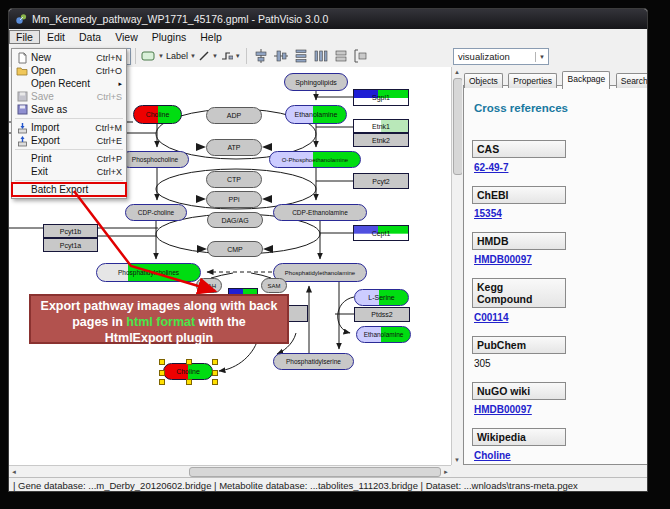  Describe the element at coordinates (381, 98) in the screenshot. I see `node-sgpl1: Sgpl1` at that location.